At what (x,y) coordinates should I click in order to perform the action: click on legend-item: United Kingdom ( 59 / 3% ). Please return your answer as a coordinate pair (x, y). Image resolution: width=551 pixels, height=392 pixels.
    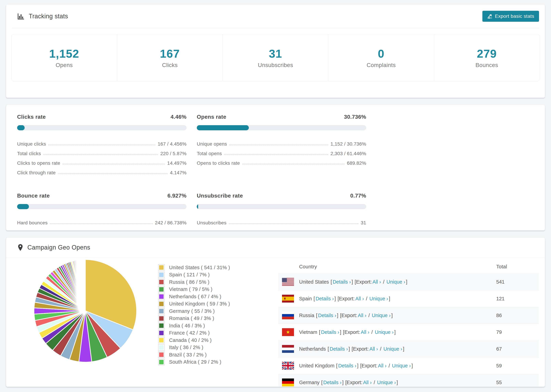
    Looking at the image, I should click on (194, 304).